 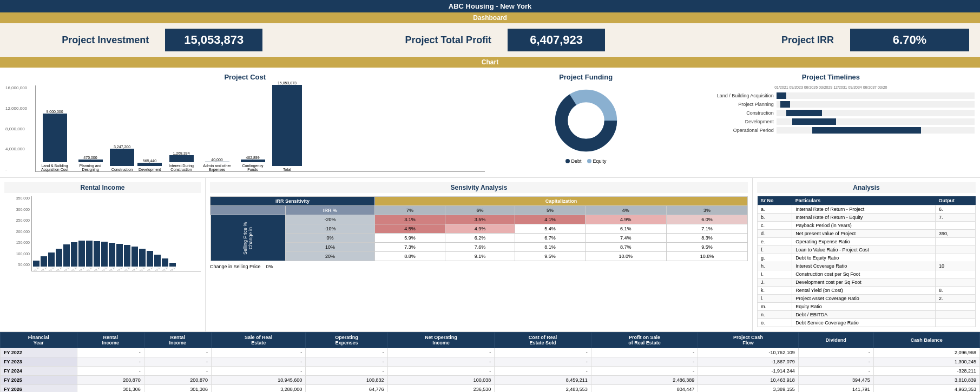 What do you see at coordinates (543, 341) in the screenshot?
I see `fin-header-cost-re: Cost of RealEstate Sold` at bounding box center [543, 341].